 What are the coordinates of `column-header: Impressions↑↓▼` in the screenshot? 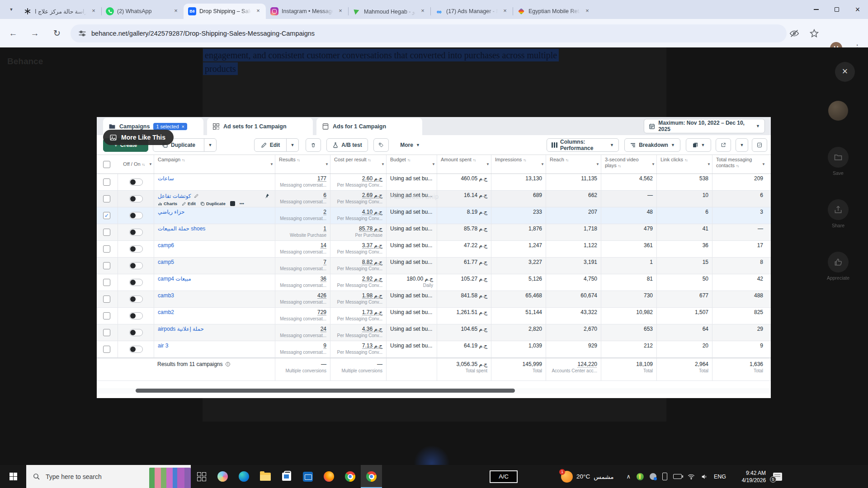 It's located at (518, 164).